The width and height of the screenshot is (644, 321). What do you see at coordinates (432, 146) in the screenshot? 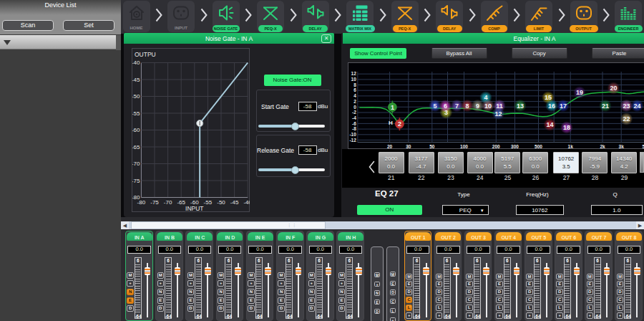
I see `svg-text: 50` at bounding box center [432, 146].